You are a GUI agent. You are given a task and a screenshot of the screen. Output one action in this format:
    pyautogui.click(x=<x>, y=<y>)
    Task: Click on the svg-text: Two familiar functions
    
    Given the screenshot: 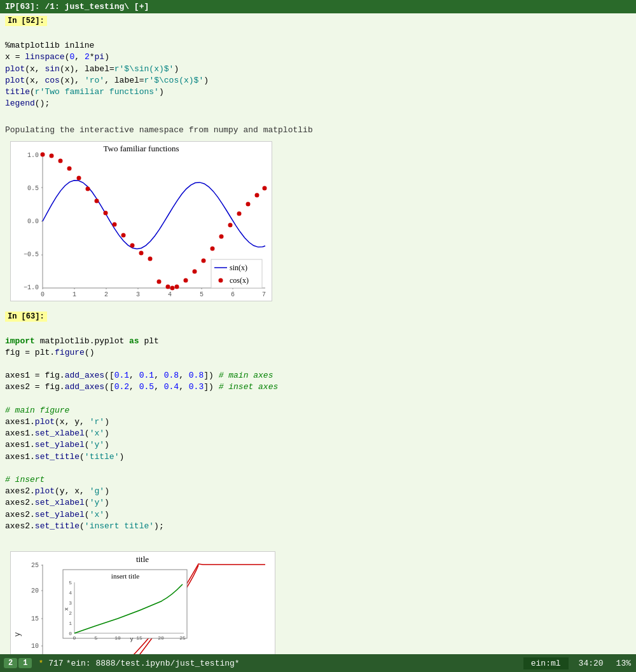 What is the action you would take?
    pyautogui.click(x=141, y=149)
    